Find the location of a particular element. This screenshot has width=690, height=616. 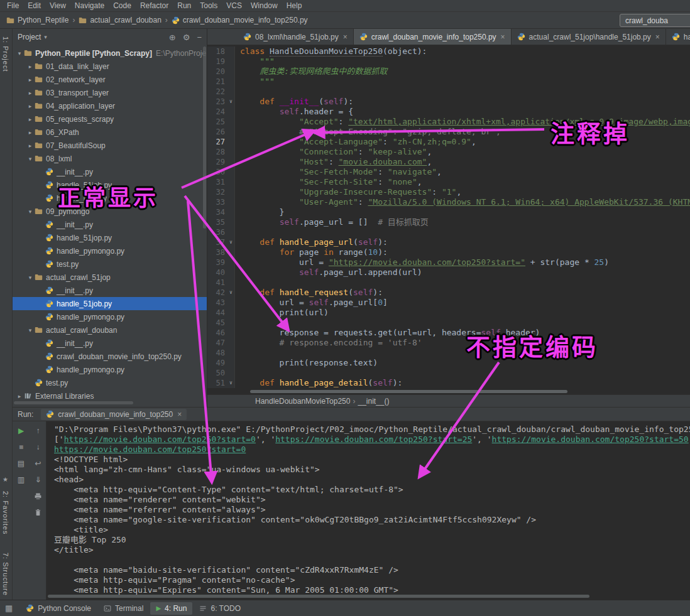

stop-button: ■ is located at coordinates (21, 447).